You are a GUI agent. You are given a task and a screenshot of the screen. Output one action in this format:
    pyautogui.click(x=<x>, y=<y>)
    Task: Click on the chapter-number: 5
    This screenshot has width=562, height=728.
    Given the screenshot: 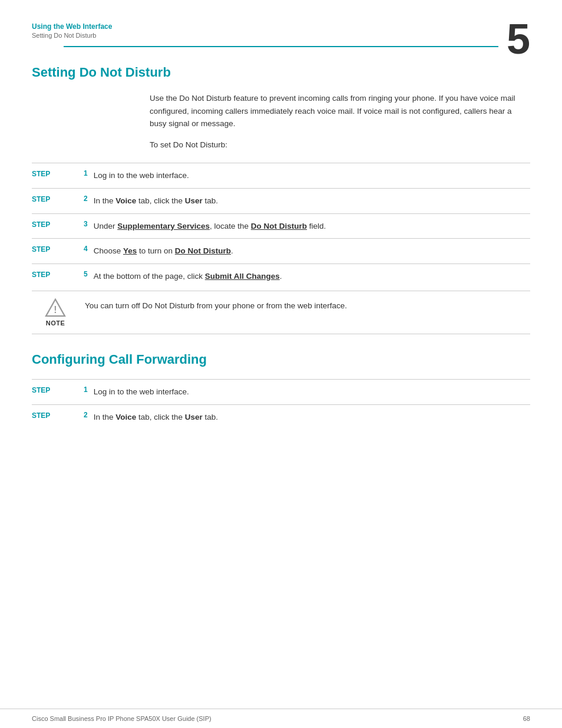 What is the action you would take?
    pyautogui.click(x=518, y=39)
    